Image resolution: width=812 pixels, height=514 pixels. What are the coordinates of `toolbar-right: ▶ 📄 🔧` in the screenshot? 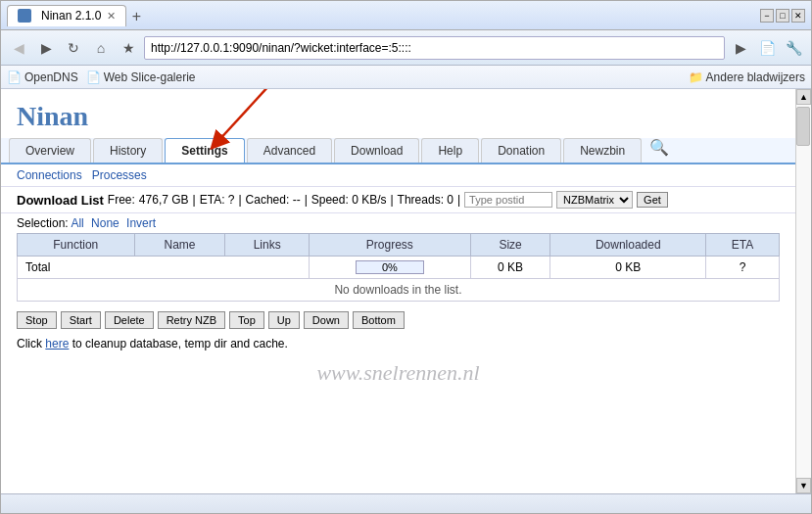 It's located at (767, 48).